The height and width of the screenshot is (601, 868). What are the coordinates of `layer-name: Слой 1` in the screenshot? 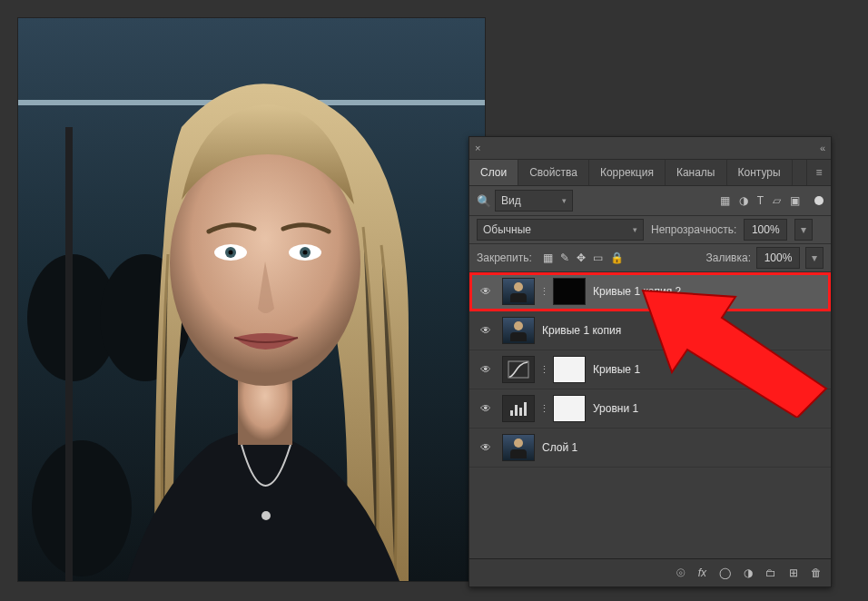 It's located at (559, 448).